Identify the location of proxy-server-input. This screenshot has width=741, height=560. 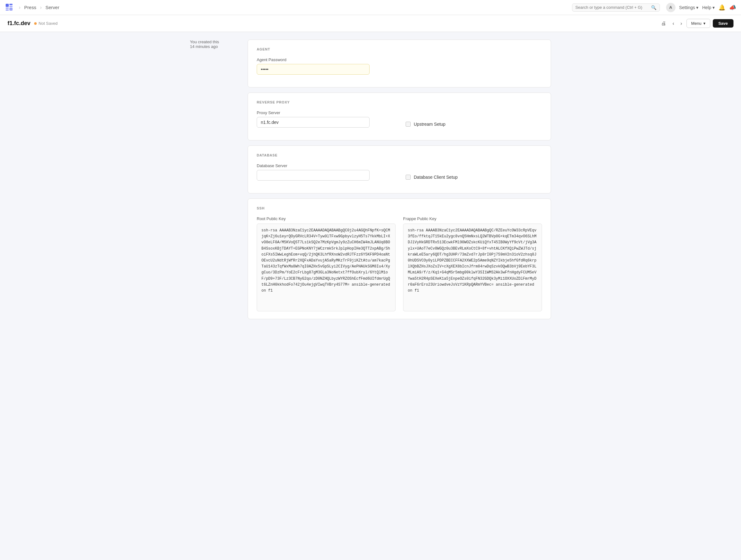
(313, 122).